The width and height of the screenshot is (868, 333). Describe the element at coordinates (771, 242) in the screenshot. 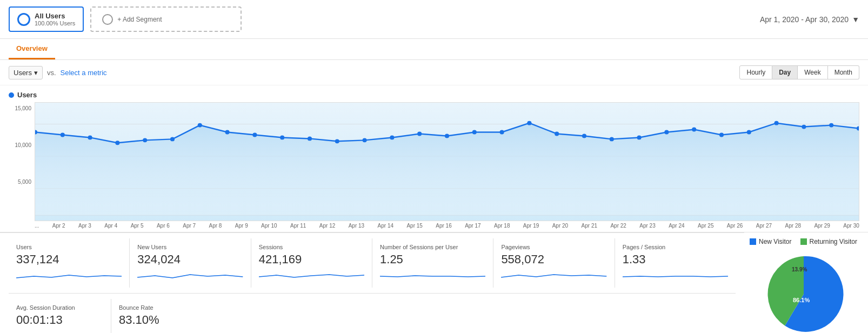

I see `pie-legend-new-visitor: New Visitor` at that location.